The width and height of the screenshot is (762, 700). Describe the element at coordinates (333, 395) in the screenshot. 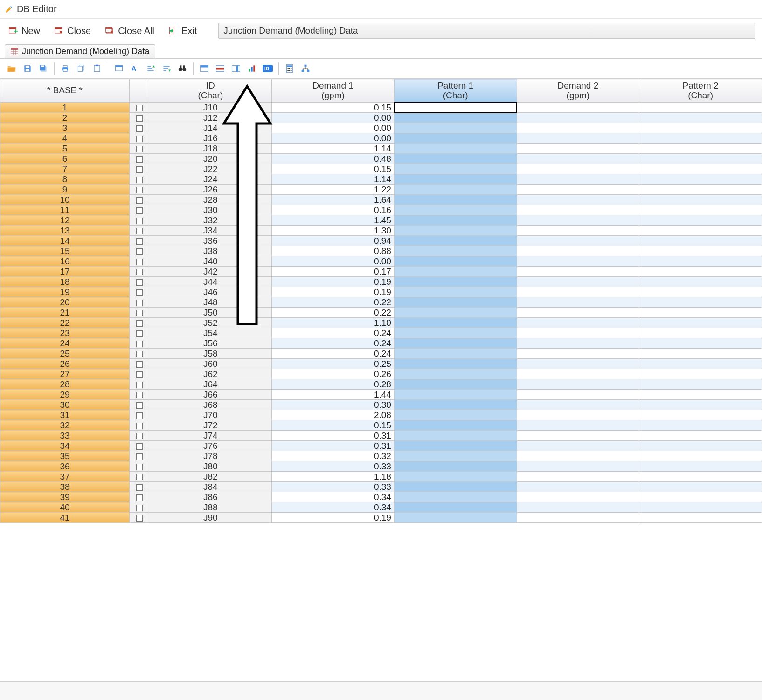

I see `demand1-cell: 1.44` at that location.